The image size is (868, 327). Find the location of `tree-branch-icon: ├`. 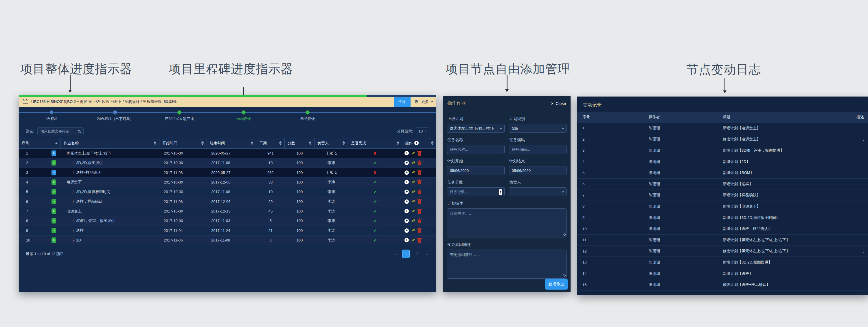

tree-branch-icon: ├ is located at coordinates (73, 163).